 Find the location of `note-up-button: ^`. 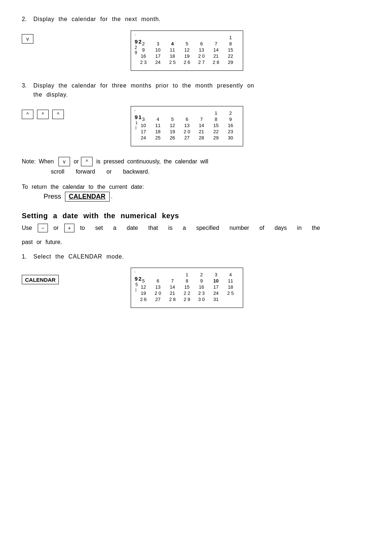

note-up-button: ^ is located at coordinates (87, 162).